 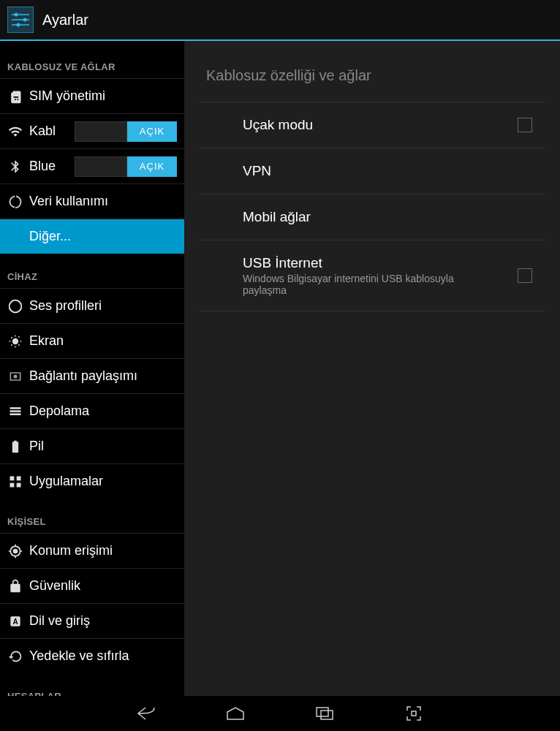 I want to click on sidebar-item-wifi: Kabl AÇIK, so click(x=92, y=131).